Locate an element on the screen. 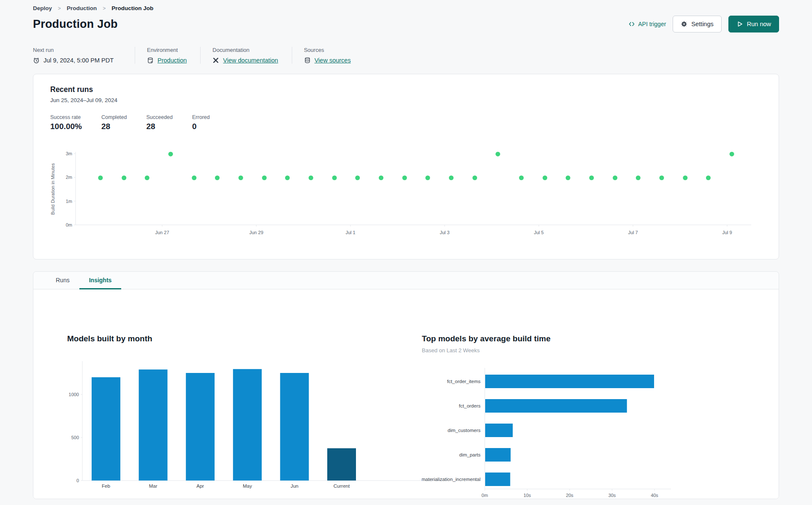 Image resolution: width=812 pixels, height=505 pixels. svg-text: 1m is located at coordinates (69, 201).